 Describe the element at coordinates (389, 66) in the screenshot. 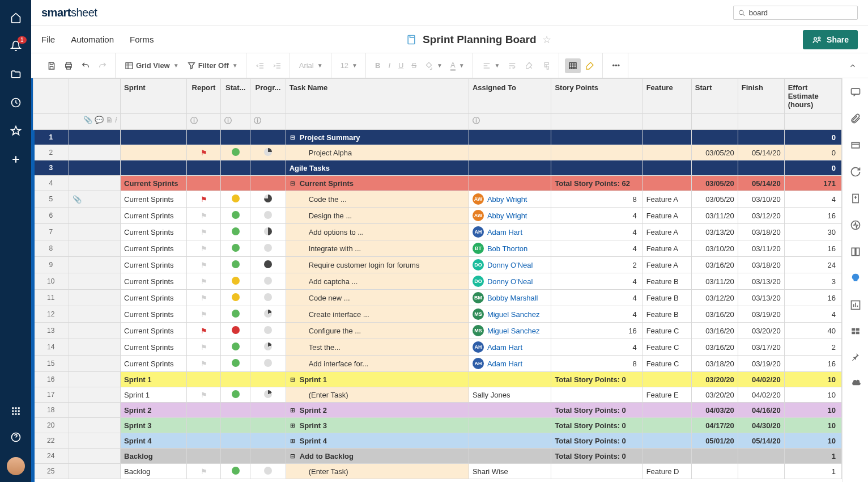

I see `italic-icon: I` at that location.